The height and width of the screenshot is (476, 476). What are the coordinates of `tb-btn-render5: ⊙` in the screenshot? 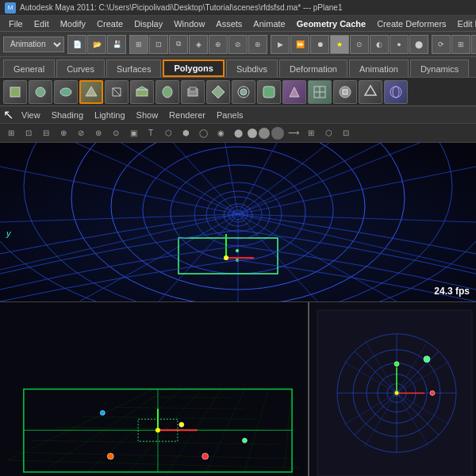 It's located at (359, 44).